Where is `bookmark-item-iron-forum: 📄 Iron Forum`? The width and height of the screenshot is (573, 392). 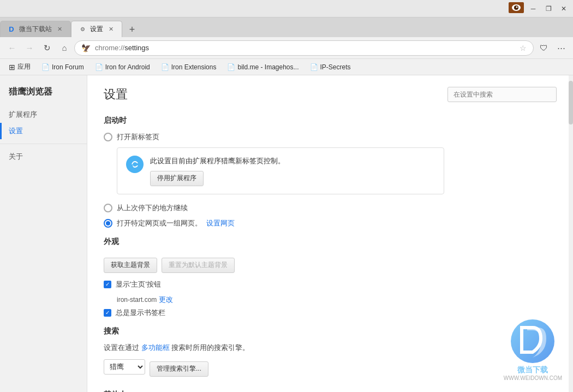 bookmark-item-iron-forum: 📄 Iron Forum is located at coordinates (63, 67).